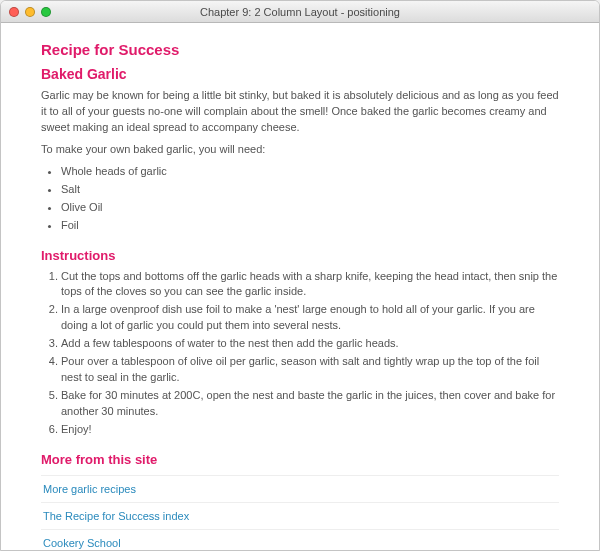  I want to click on link-recipe-index: The Recipe for Success index, so click(300, 516).